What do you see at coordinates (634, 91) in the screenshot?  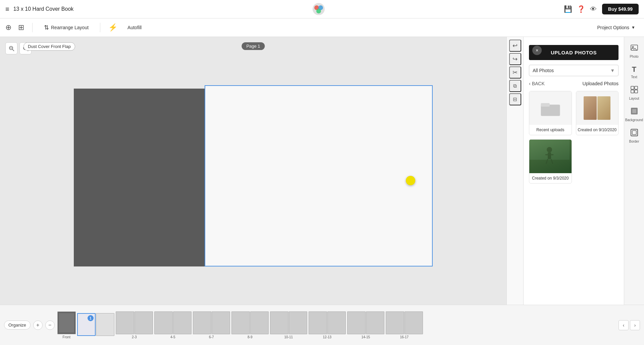 I see `layout-icon` at bounding box center [634, 91].